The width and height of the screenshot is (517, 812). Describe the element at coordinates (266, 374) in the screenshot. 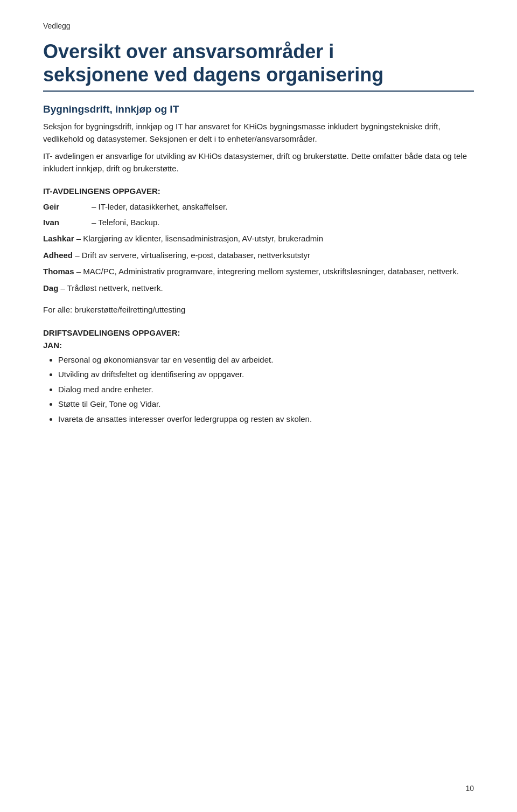

I see `list-item: Utvikling av driftsfeltet og identifiser…` at that location.